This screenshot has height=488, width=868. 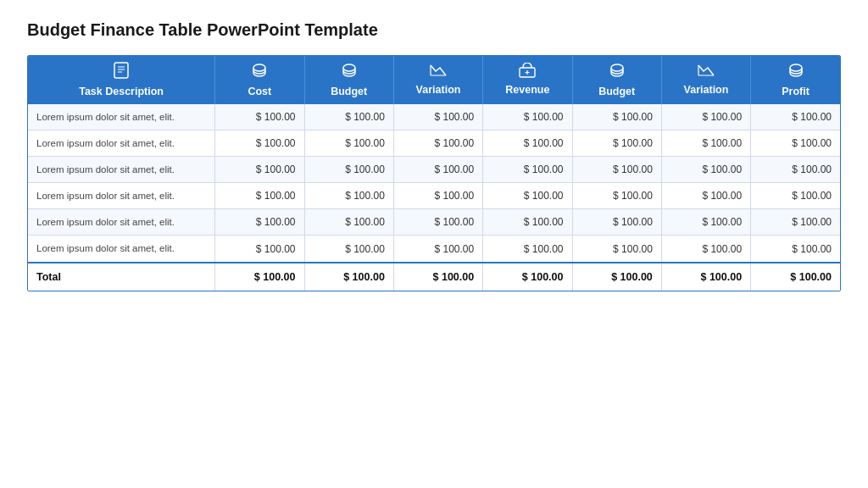 What do you see at coordinates (122, 197) in the screenshot?
I see `row-3-task: Lorem ipsum dolor sit amet, elit.` at bounding box center [122, 197].